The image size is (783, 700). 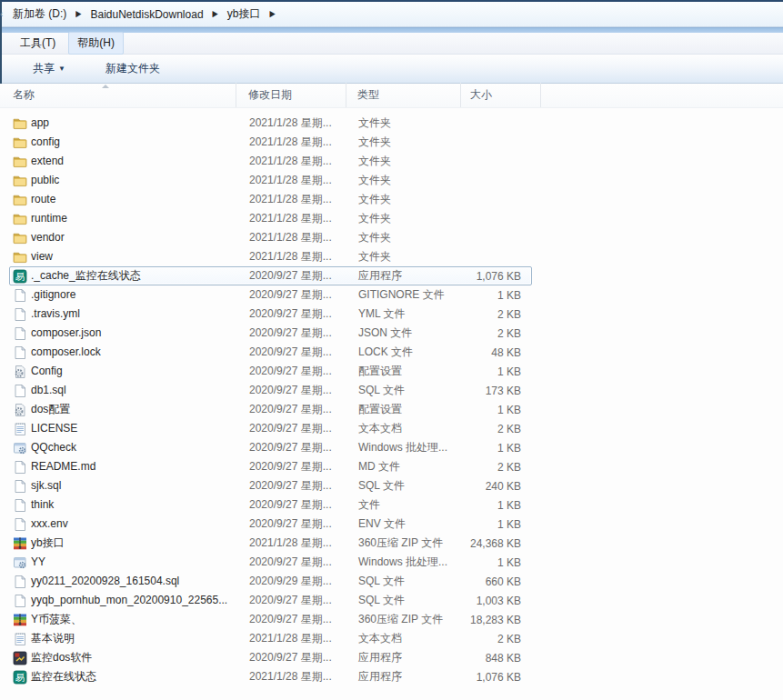 I want to click on file-row: runtime 2021/1/28 星期... 文件夹, so click(x=271, y=218).